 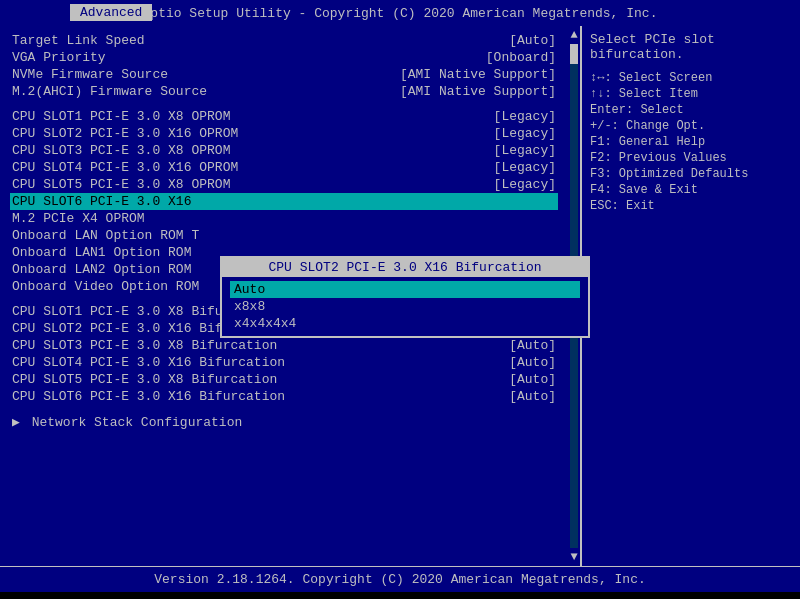 What do you see at coordinates (691, 174) in the screenshot?
I see `key-hint: F3: Optimized Defaults` at bounding box center [691, 174].